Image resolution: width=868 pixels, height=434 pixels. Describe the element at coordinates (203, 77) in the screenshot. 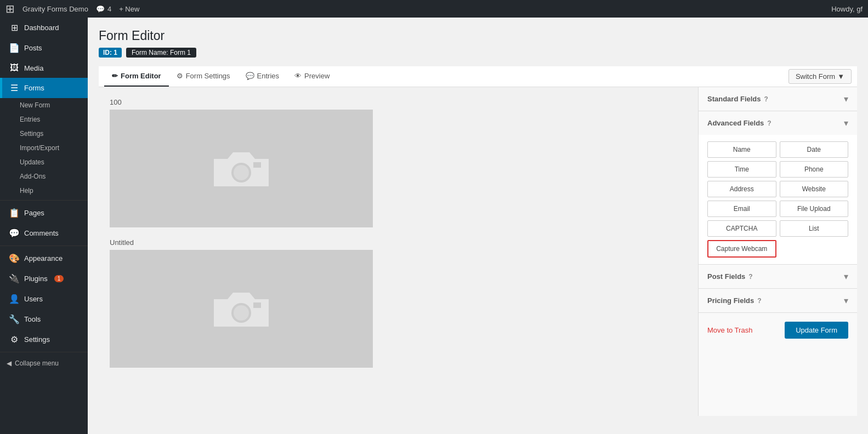

I see `tab-form-settings: ⚙ Form Settings` at that location.